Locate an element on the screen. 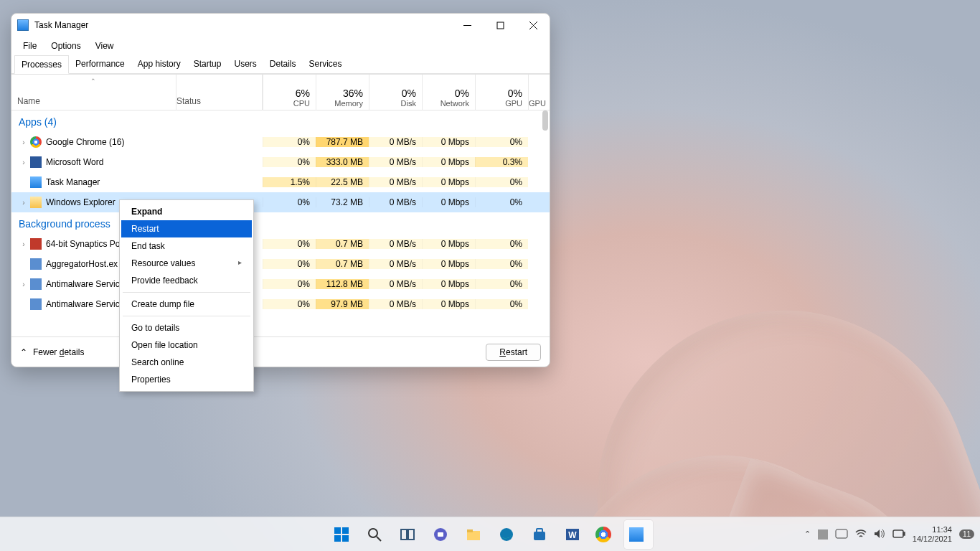 The image size is (980, 551). submenu-arrow-icon: ▸ is located at coordinates (240, 263).